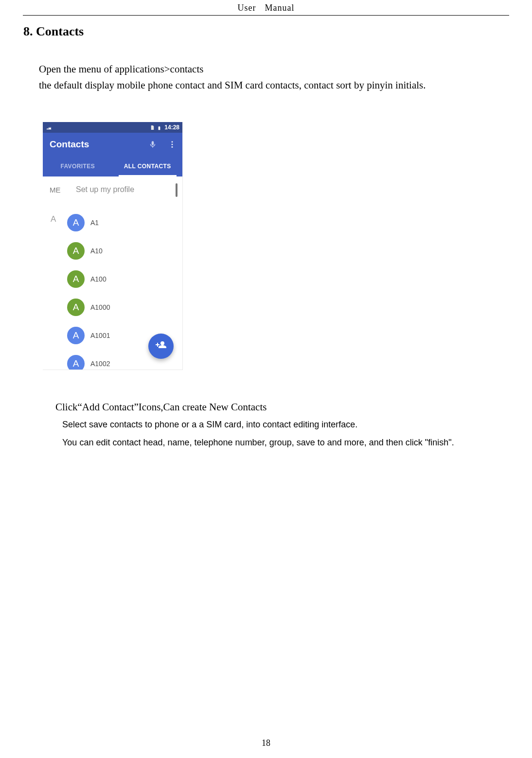 This screenshot has width=532, height=758. Describe the element at coordinates (172, 144) in the screenshot. I see `overflow-menu-icon` at that location.